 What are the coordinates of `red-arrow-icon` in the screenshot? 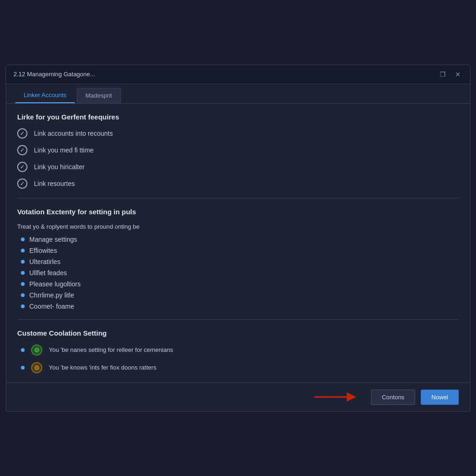 It's located at (335, 397).